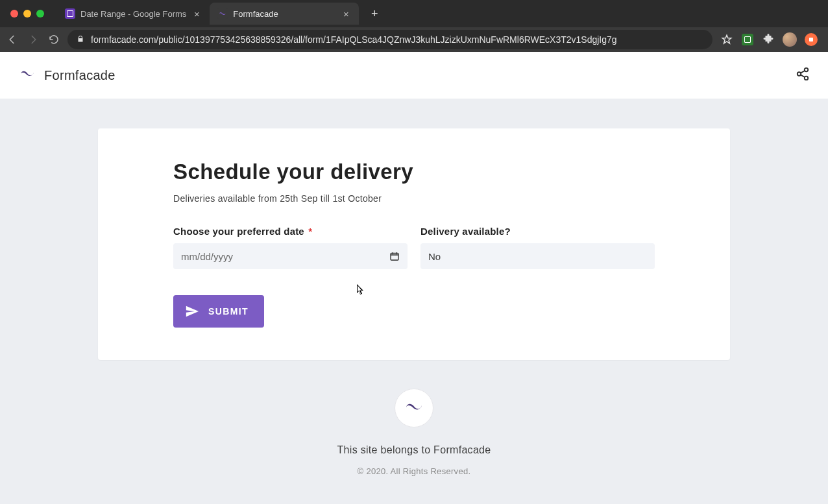 This screenshot has width=828, height=504. I want to click on maximize-window-icon, so click(40, 14).